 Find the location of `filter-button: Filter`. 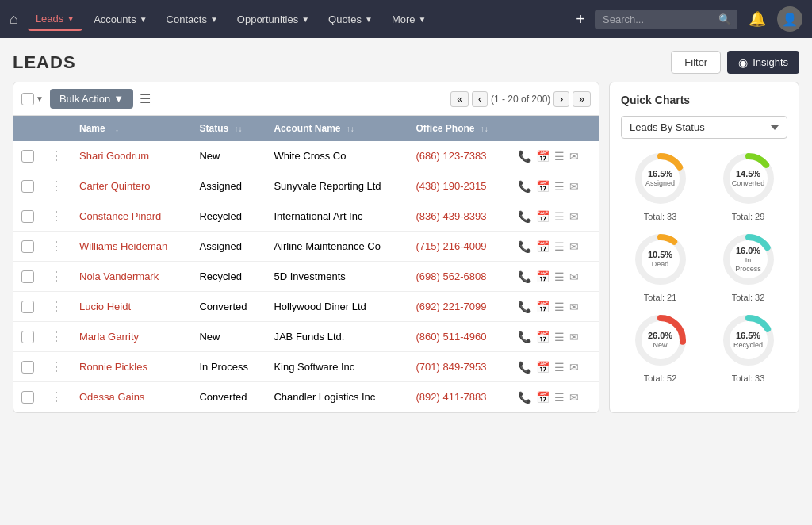

filter-button: Filter is located at coordinates (696, 62).